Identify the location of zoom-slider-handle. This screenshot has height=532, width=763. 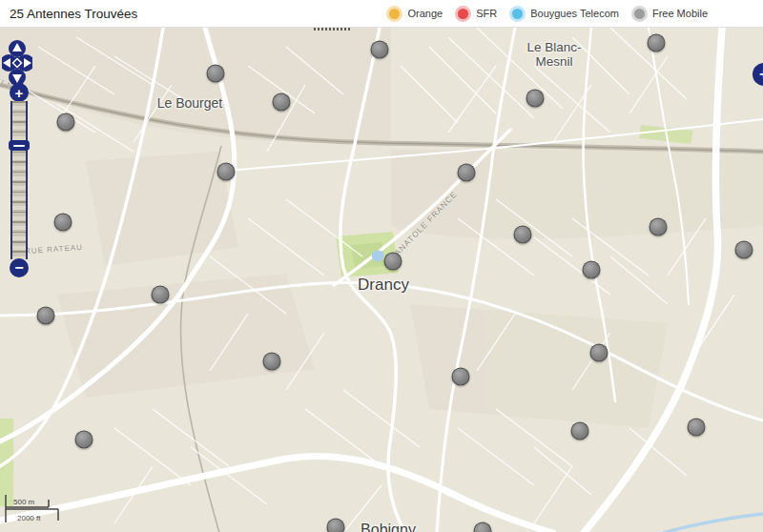
(19, 145).